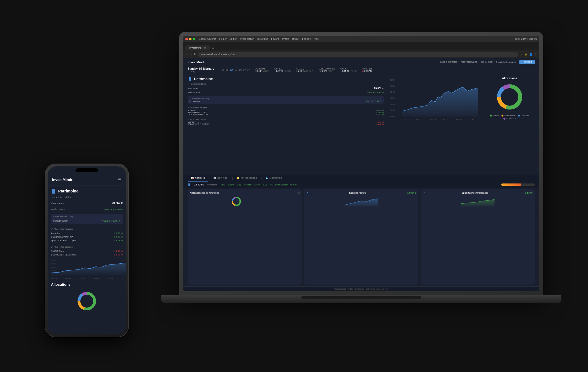  I want to click on menu-aide: Aide, so click(316, 39).